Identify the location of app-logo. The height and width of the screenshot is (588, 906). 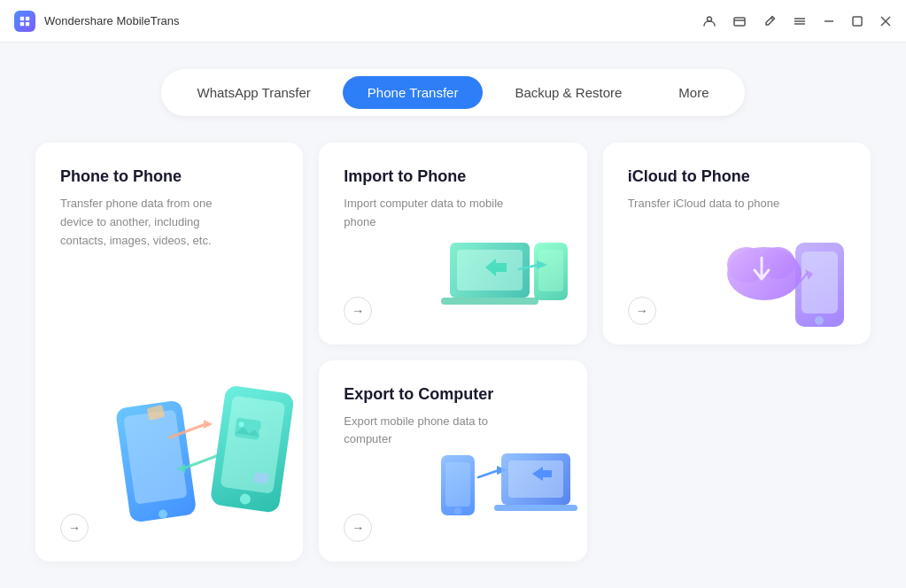
(25, 21).